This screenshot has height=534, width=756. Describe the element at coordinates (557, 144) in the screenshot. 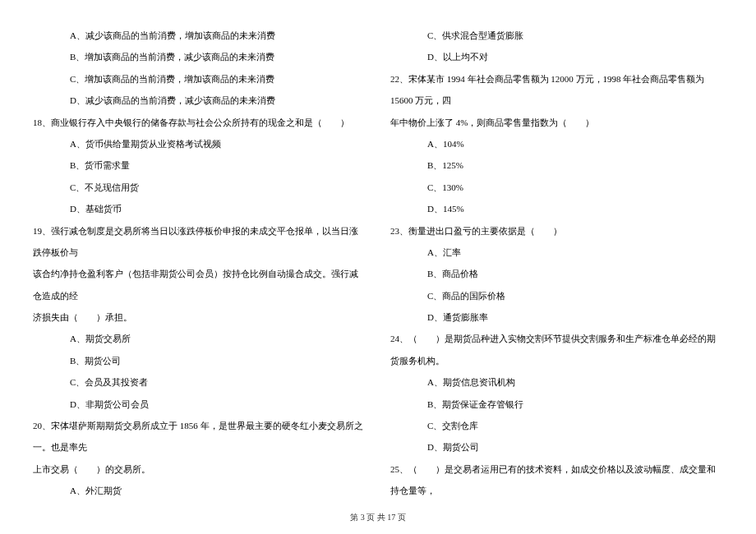

I see `q22-option-a: A、104%` at that location.